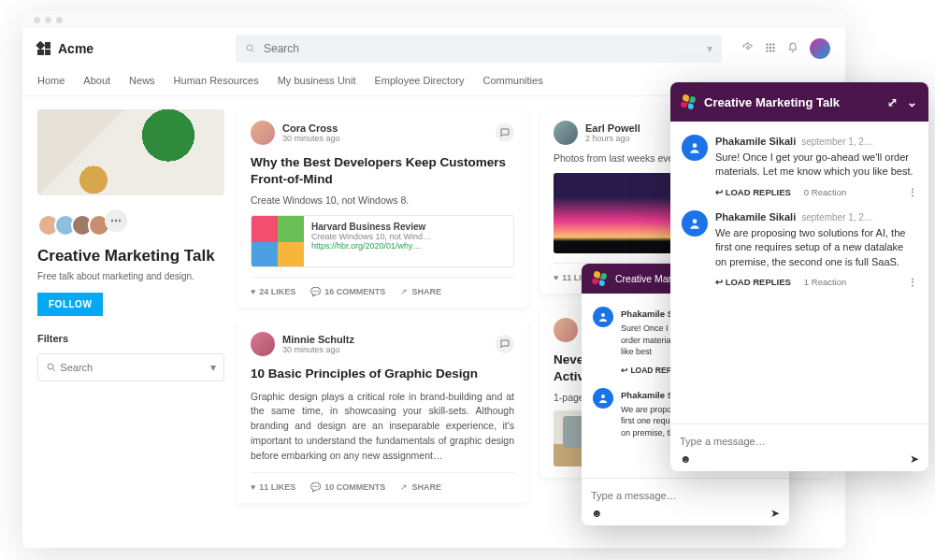 This screenshot has width=935, height=560. Describe the element at coordinates (116, 221) in the screenshot. I see `more-members-button: ⋯` at that location.